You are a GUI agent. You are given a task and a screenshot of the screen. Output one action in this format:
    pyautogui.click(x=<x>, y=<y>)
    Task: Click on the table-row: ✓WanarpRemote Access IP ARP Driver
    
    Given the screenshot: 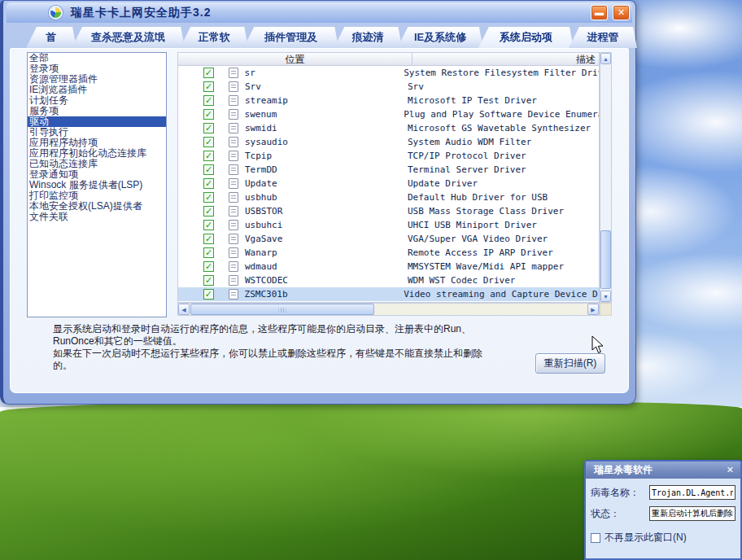 What is the action you would take?
    pyautogui.click(x=389, y=252)
    